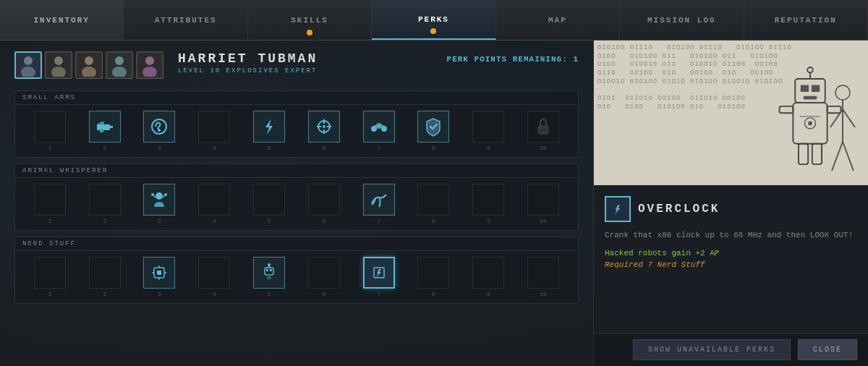 This screenshot has height=366, width=868. I want to click on small-arms-slot-6: 6, so click(324, 131).